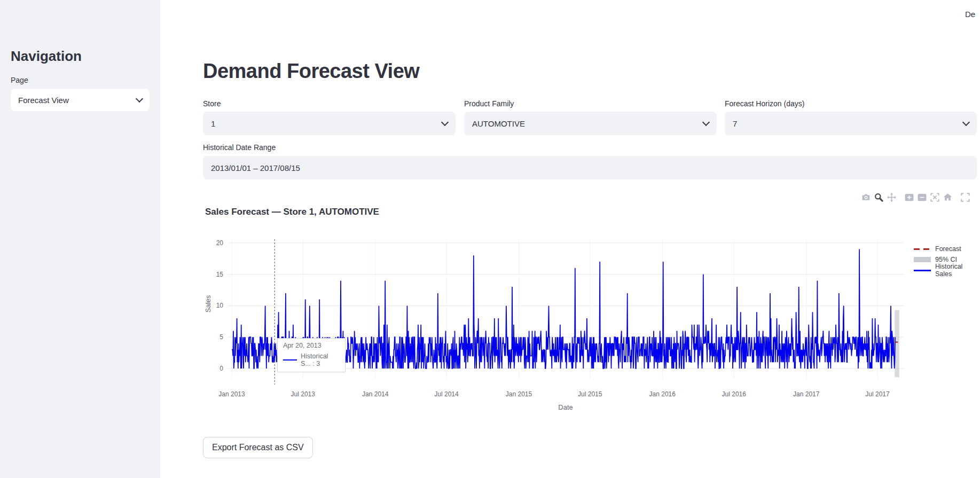 Image resolution: width=980 pixels, height=478 pixels. I want to click on camera-icon, so click(866, 198).